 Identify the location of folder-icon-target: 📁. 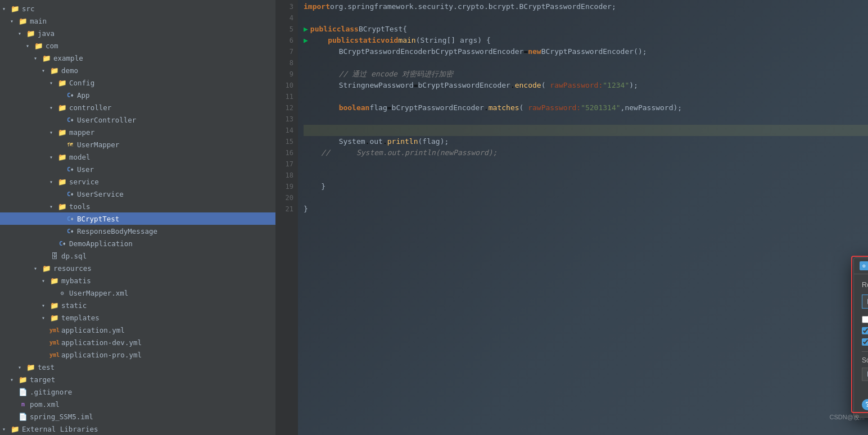
(23, 380).